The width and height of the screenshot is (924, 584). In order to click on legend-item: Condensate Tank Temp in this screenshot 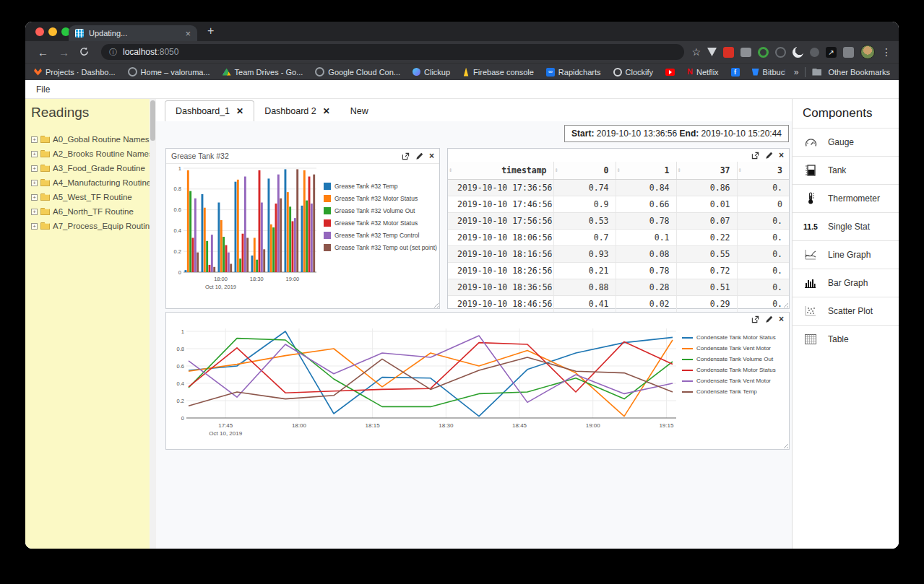, I will do `click(729, 391)`.